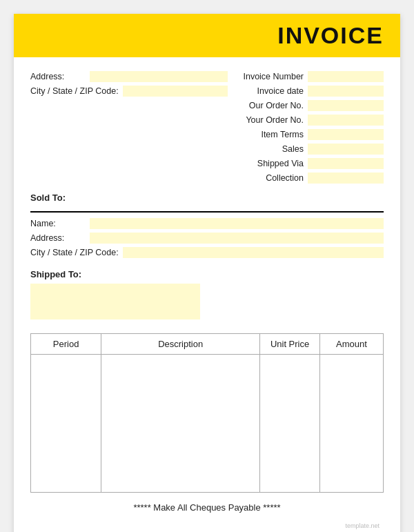 The width and height of the screenshot is (414, 532). What do you see at coordinates (346, 91) in the screenshot?
I see `invoice-date-value` at bounding box center [346, 91].